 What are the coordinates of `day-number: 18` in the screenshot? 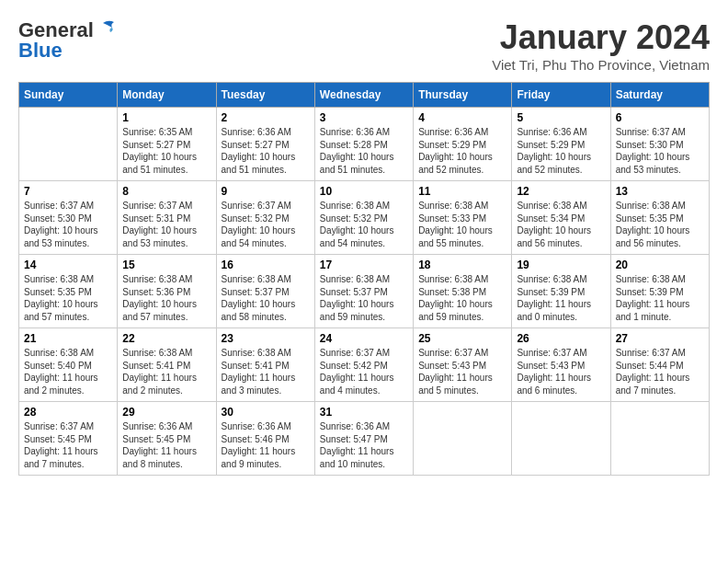 It's located at (462, 265).